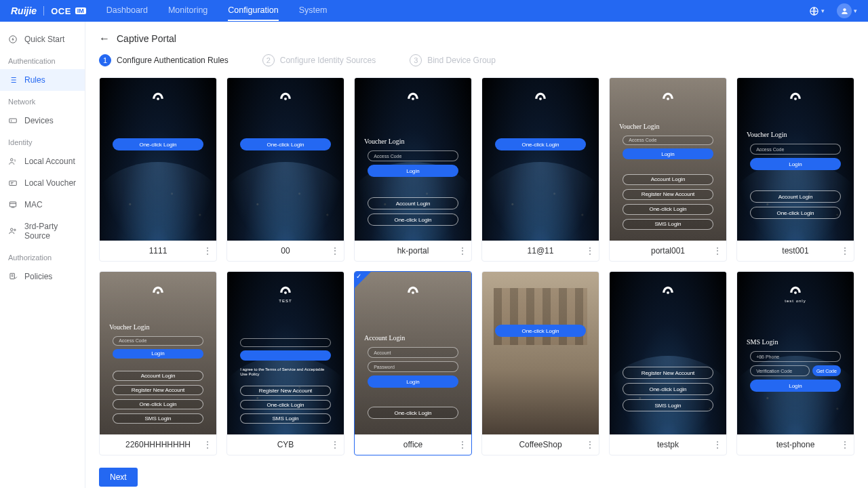 This screenshot has width=868, height=488. I want to click on selected-check-icon, so click(363, 280).